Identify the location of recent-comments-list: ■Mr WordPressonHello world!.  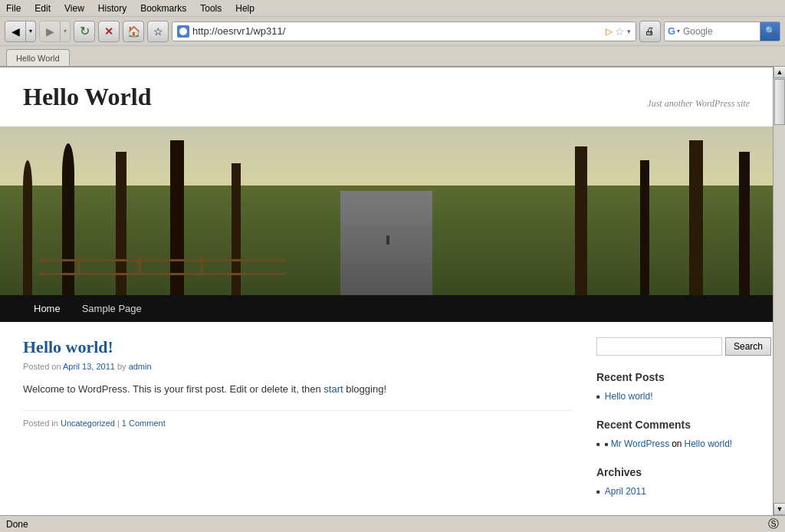
(673, 444).